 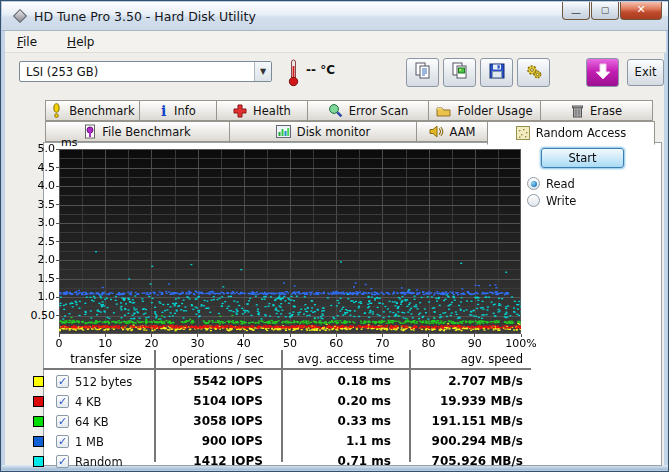 I want to click on tab-health: Health, so click(x=262, y=110).